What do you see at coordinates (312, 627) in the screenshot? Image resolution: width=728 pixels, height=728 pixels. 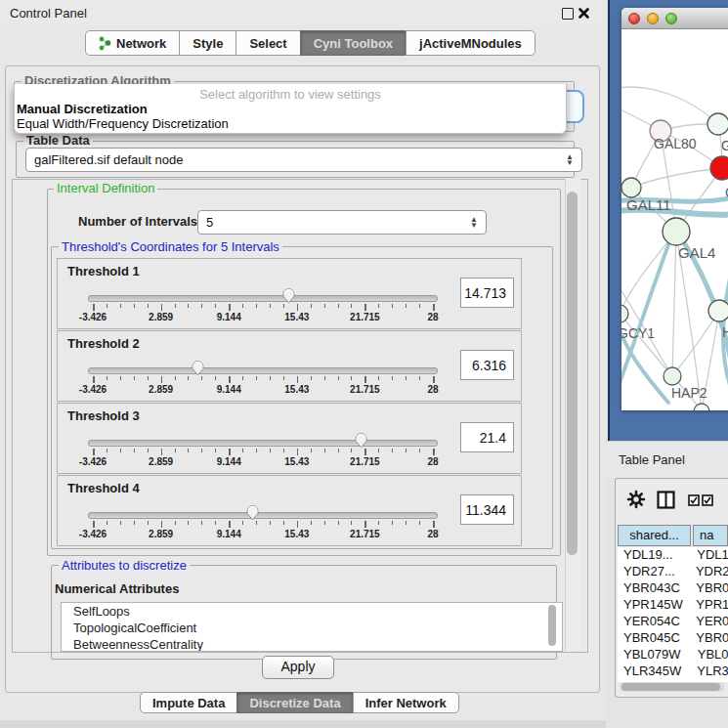 I see `attribute-item-topologicalcoefficient: TopologicalCoefficient` at bounding box center [312, 627].